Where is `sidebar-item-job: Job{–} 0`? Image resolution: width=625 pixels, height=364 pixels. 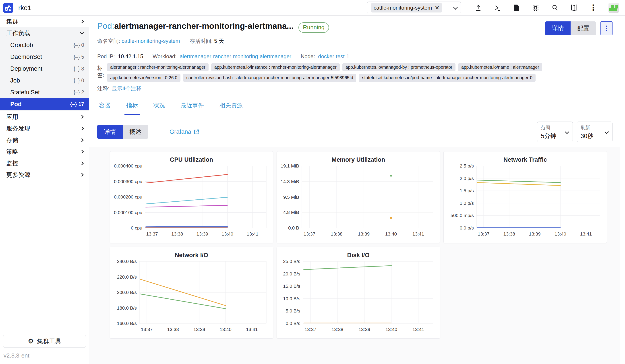 sidebar-item-job: Job{–} 0 is located at coordinates (45, 81).